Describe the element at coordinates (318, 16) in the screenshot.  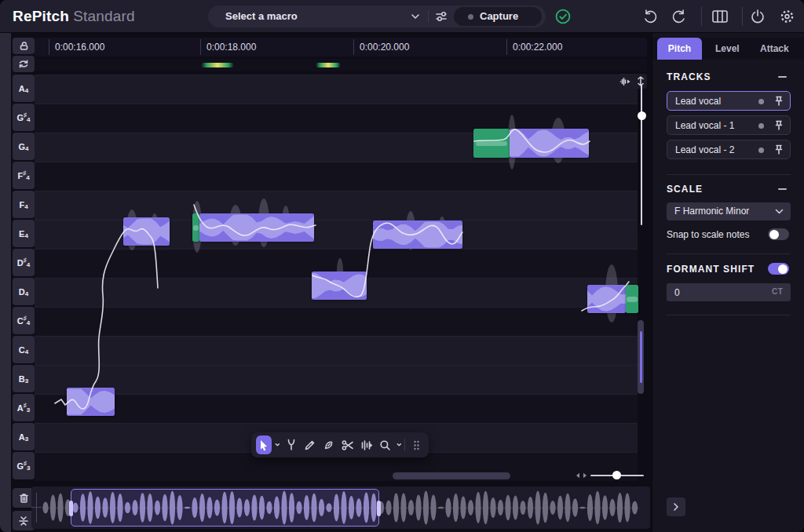
I see `macro-select: Select a macro` at that location.